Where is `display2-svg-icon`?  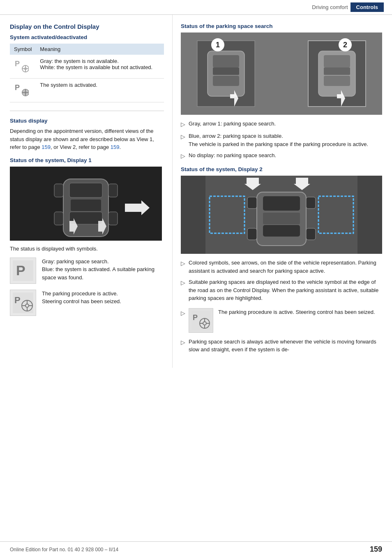 display2-svg-icon is located at coordinates (281, 215).